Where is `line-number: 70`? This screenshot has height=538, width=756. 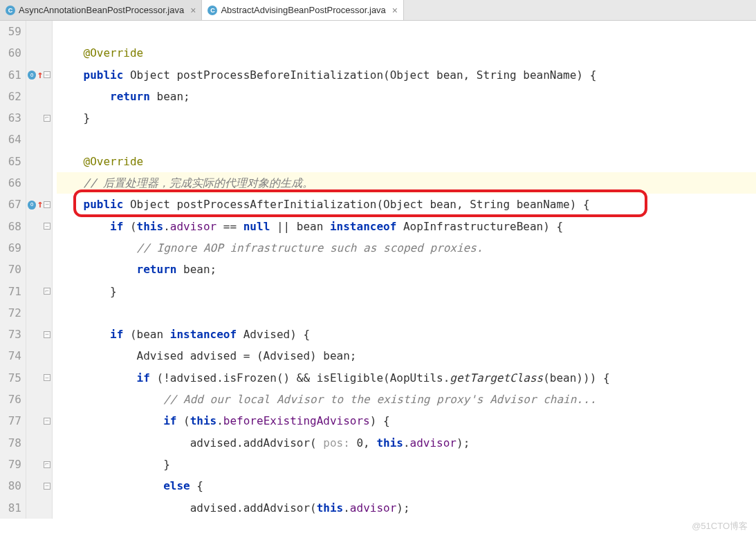
line-number: 70 is located at coordinates (11, 270).